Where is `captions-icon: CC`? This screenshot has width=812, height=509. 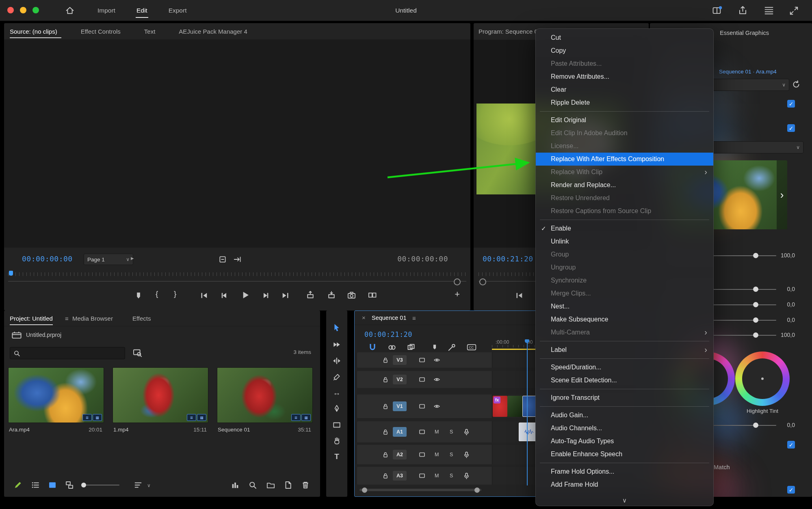
captions-icon: CC is located at coordinates (472, 347).